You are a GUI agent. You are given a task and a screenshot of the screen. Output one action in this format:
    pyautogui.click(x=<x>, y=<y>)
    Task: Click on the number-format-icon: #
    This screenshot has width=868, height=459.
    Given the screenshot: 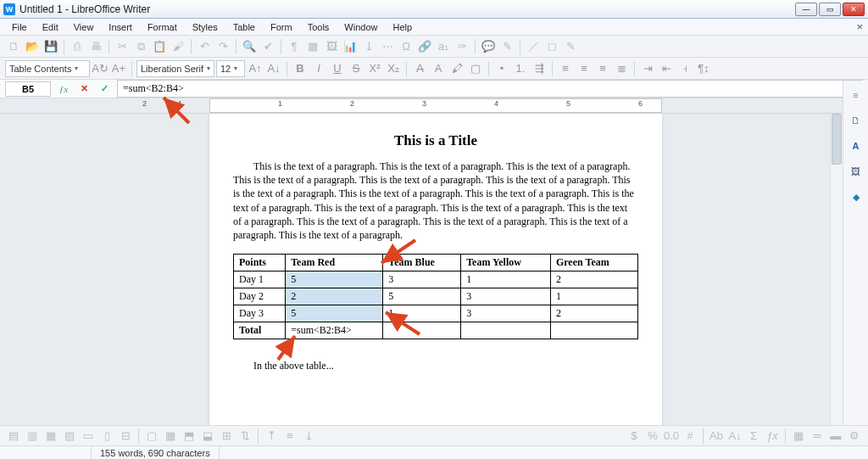 What is the action you would take?
    pyautogui.click(x=690, y=436)
    